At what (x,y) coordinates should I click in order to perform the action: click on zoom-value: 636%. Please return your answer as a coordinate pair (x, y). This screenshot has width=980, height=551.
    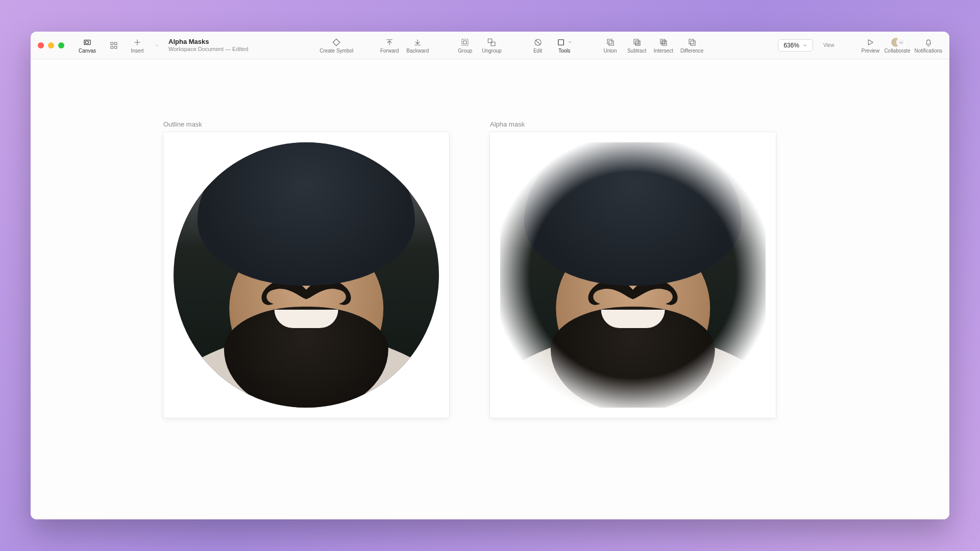
    Looking at the image, I should click on (791, 45).